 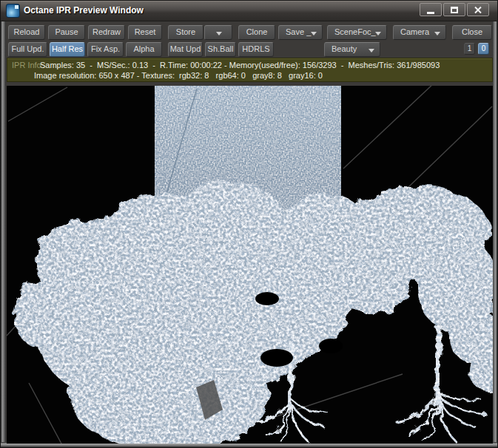 What do you see at coordinates (472, 33) in the screenshot?
I see `close-button: Close` at bounding box center [472, 33].